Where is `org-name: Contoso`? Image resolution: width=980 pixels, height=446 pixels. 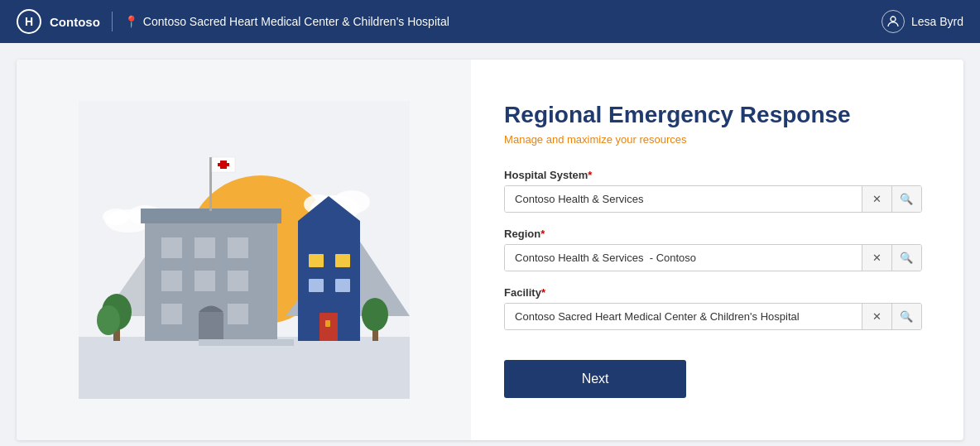 org-name: Contoso is located at coordinates (74, 22).